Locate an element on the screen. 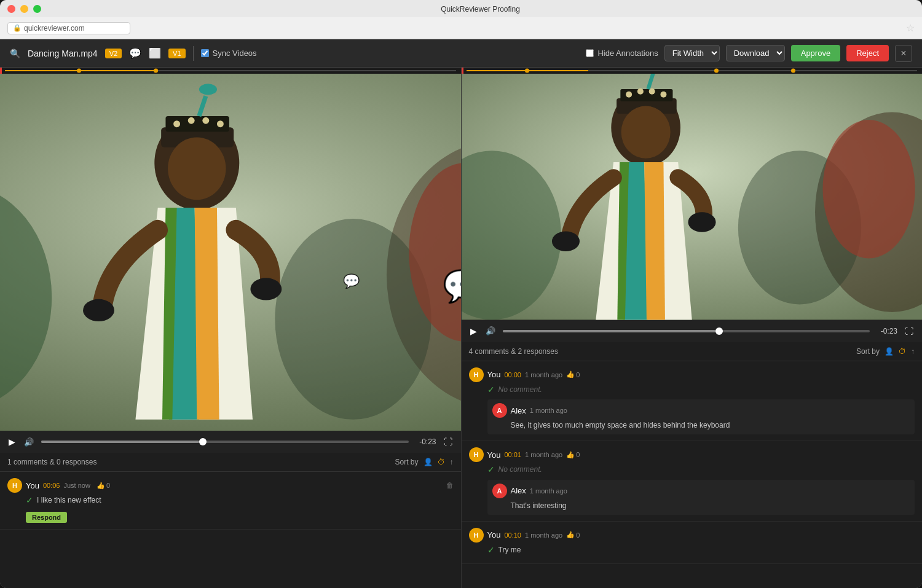  right-time-remaining: -0:23 is located at coordinates (886, 331).